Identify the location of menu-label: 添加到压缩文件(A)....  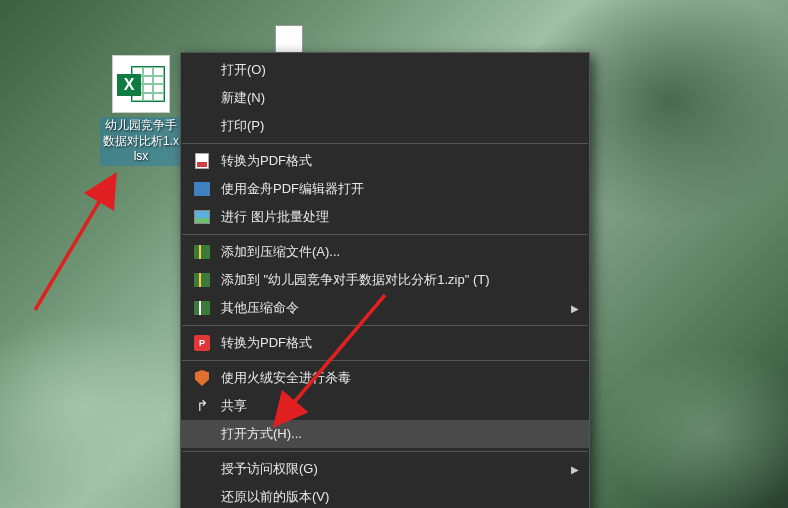
(400, 252).